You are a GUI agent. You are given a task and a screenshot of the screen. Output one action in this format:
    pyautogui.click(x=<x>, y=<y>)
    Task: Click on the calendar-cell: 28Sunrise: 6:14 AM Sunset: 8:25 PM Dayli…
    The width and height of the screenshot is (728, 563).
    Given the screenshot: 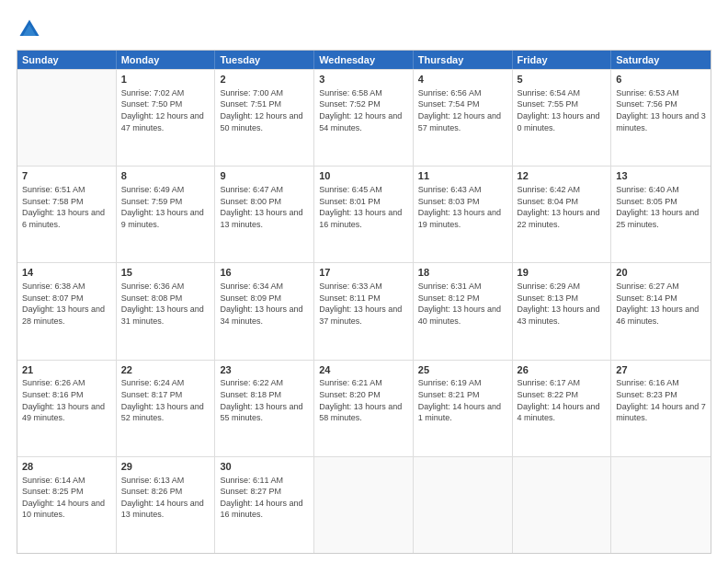 What is the action you would take?
    pyautogui.click(x=67, y=505)
    